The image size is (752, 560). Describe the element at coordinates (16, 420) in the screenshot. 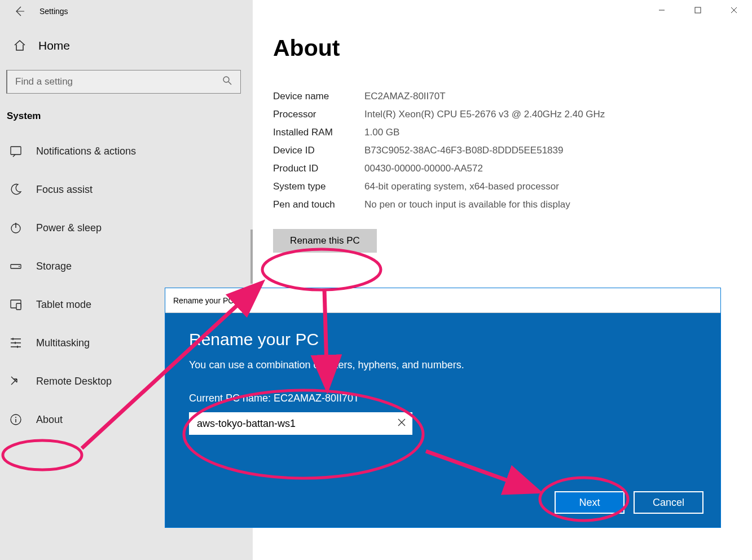

I see `info-icon` at that location.